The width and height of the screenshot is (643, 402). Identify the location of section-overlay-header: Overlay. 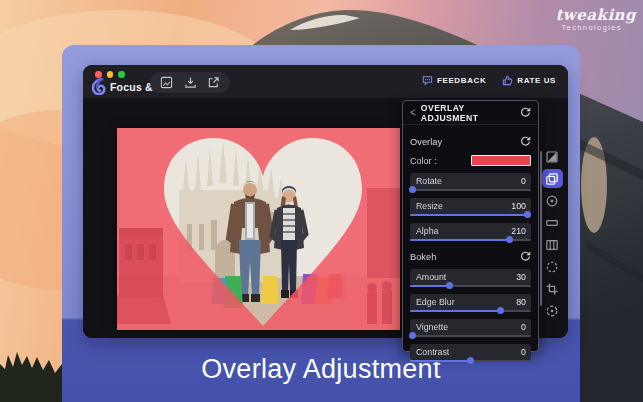
(470, 142).